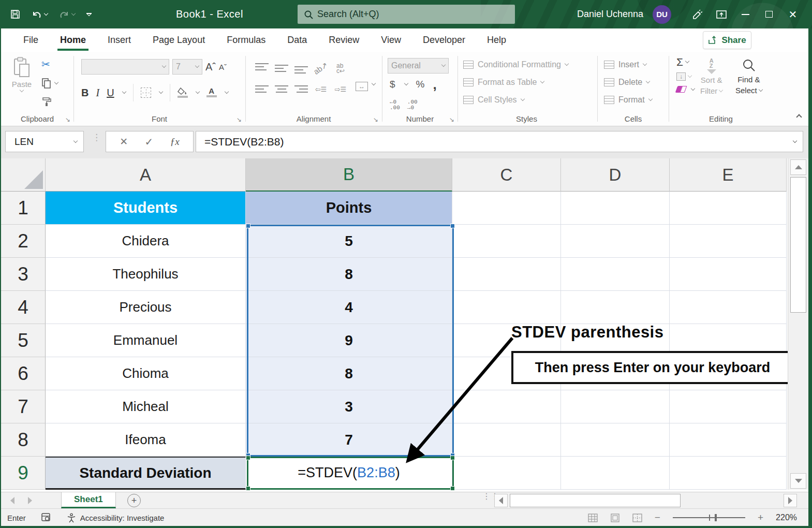 The image size is (812, 528). I want to click on accessibility-status: Accessibility: Investigate, so click(116, 518).